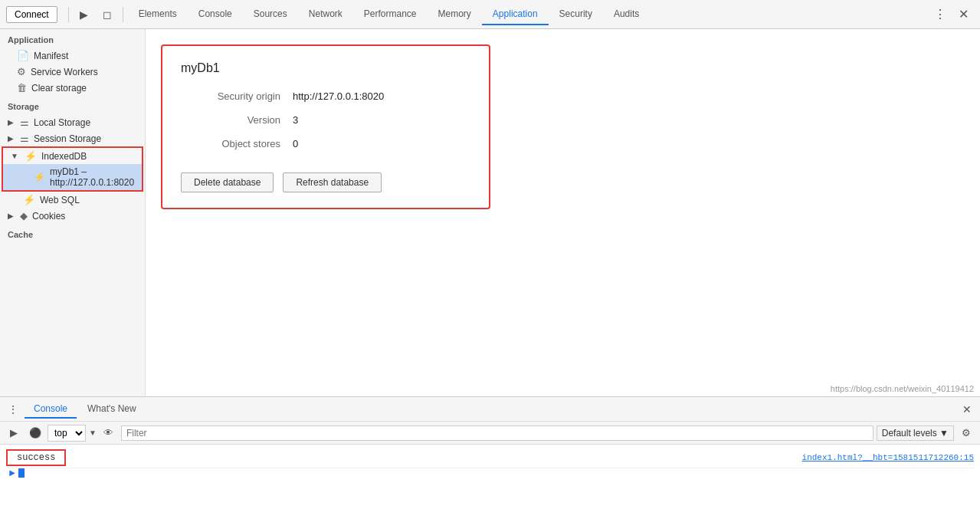 Image resolution: width=980 pixels, height=519 pixels. What do you see at coordinates (903, 389) in the screenshot?
I see `watermark: https://blog.csdn.net/weixin_40119412` at bounding box center [903, 389].